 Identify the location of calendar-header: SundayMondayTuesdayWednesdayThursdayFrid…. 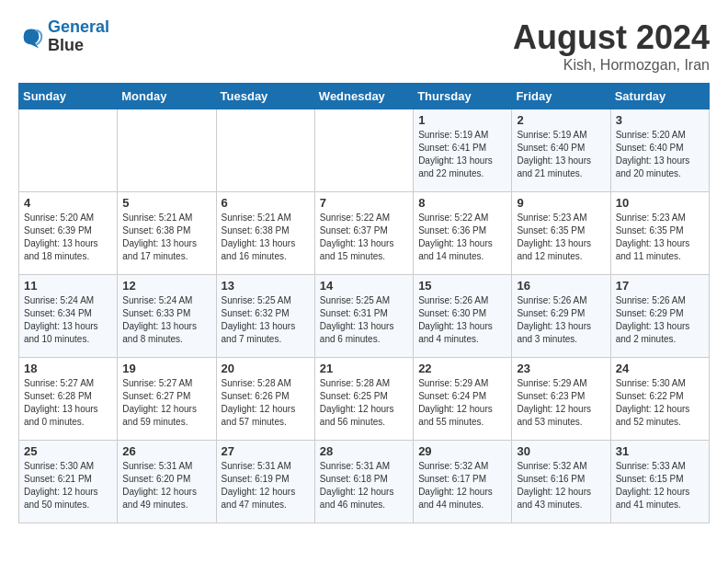
(364, 97).